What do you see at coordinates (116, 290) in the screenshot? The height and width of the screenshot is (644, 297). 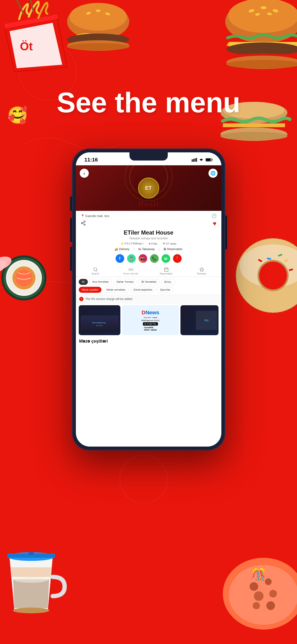 I see `category-saher-yemaklari: Səhər yemakları` at bounding box center [116, 290].